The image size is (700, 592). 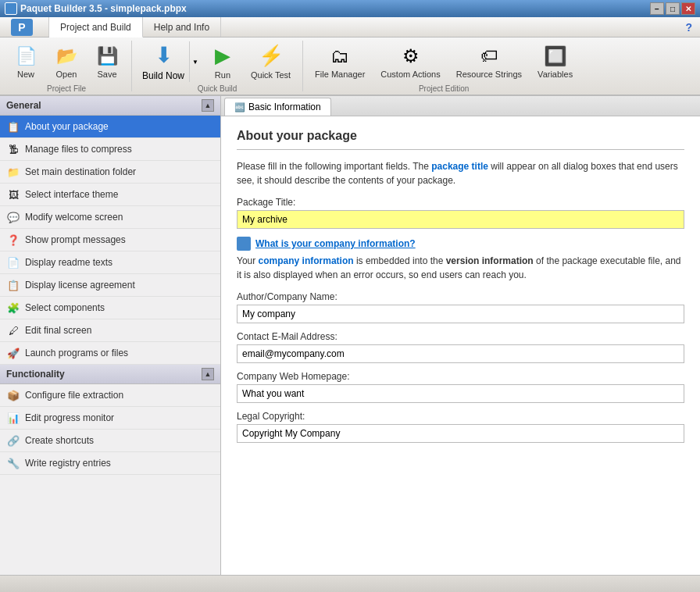 I want to click on file-manager-icon: 🗂, so click(x=340, y=56).